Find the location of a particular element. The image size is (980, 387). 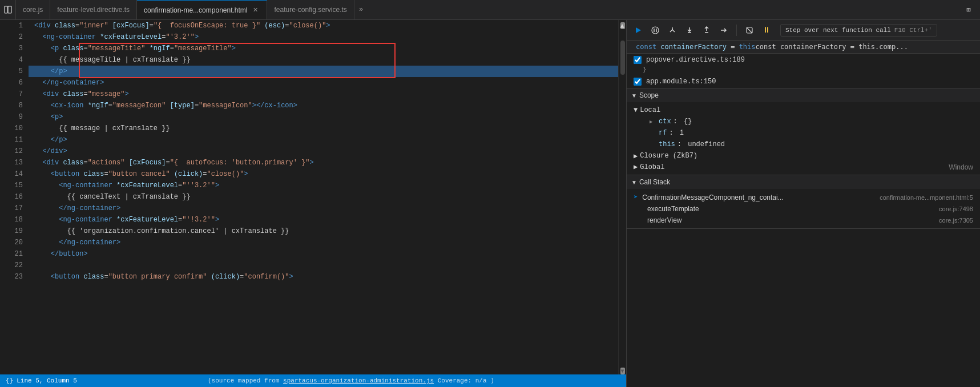

call-stack-content: ➤ ConfirmationMessageComponent_ng_contai… is located at coordinates (804, 209).